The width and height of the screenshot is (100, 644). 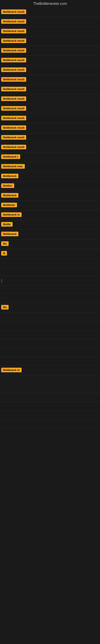 What do you see at coordinates (13, 166) in the screenshot?
I see `bottleneck-result-badge: Bottleneck resu` at bounding box center [13, 166].